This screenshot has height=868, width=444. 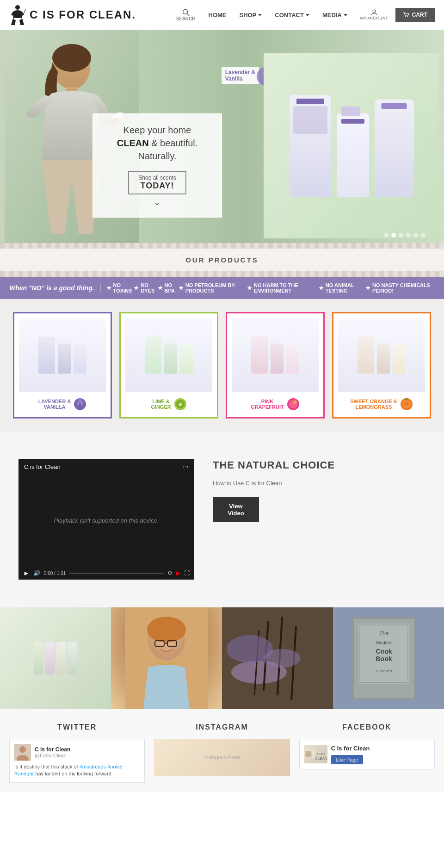 What do you see at coordinates (80, 404) in the screenshot?
I see `lavender-product-icon` at bounding box center [80, 404].